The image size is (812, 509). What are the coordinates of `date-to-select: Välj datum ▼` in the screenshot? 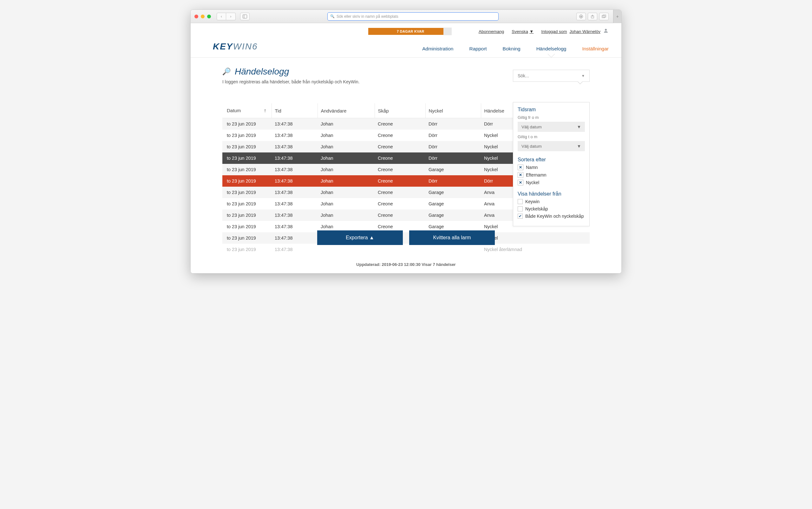 It's located at (551, 146).